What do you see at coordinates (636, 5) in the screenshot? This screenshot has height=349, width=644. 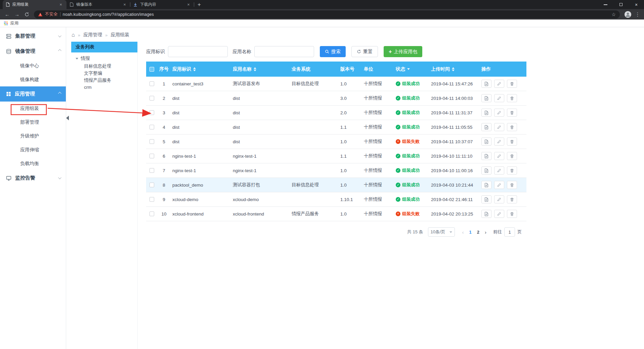 I see `close-button: ×` at bounding box center [636, 5].